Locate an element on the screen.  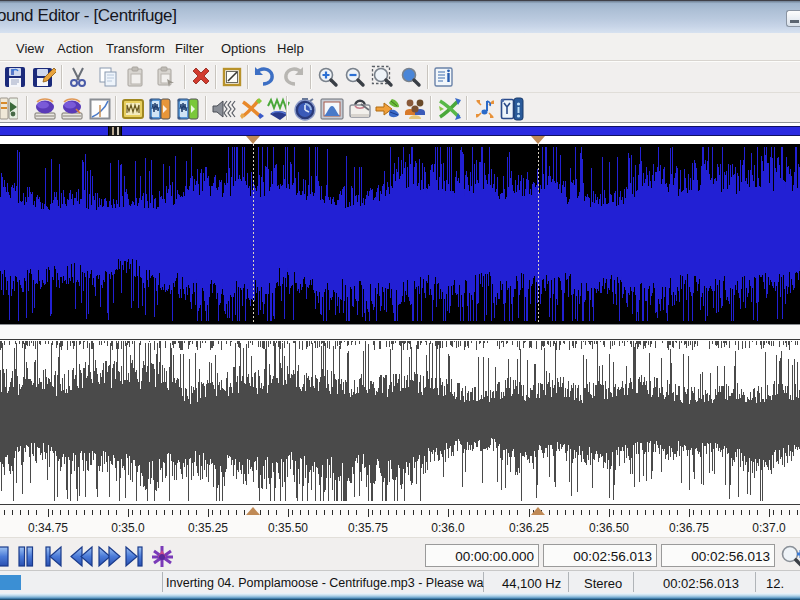
svg-text: 0:36.25 is located at coordinates (529, 528).